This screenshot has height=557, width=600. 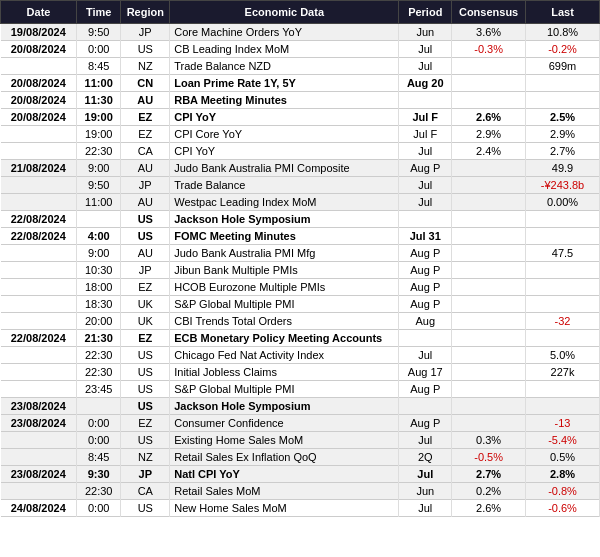 What do you see at coordinates (99, 186) in the screenshot?
I see `cell-time: 9:50` at bounding box center [99, 186].